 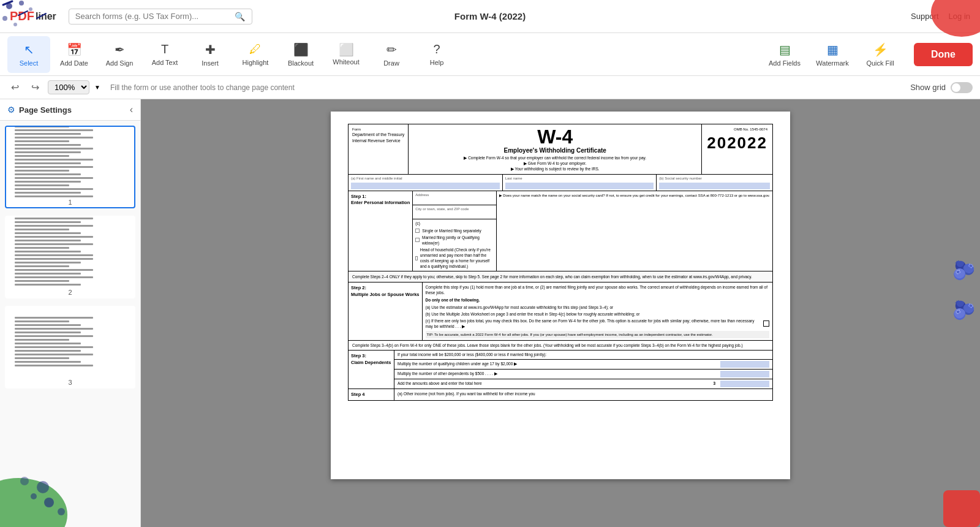 I want to click on w4-step1-main-row: Step 1: Enter Personal Information Addre…, so click(x=560, y=232).